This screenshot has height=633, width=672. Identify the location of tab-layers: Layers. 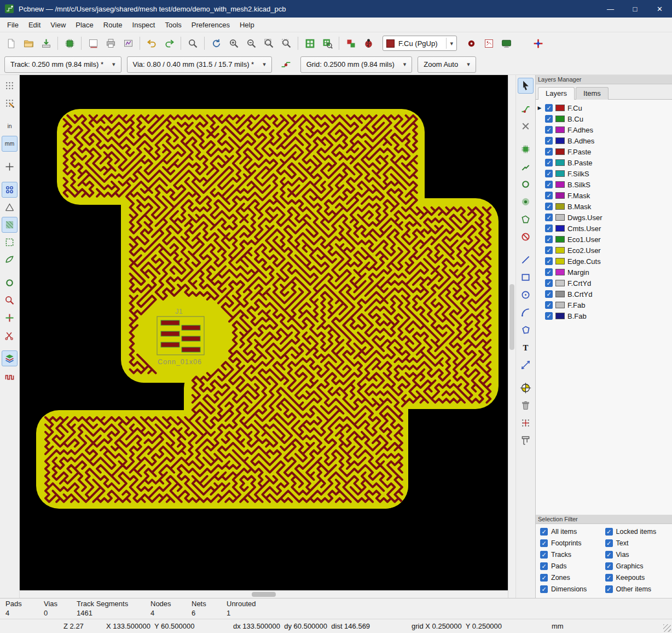
(556, 93).